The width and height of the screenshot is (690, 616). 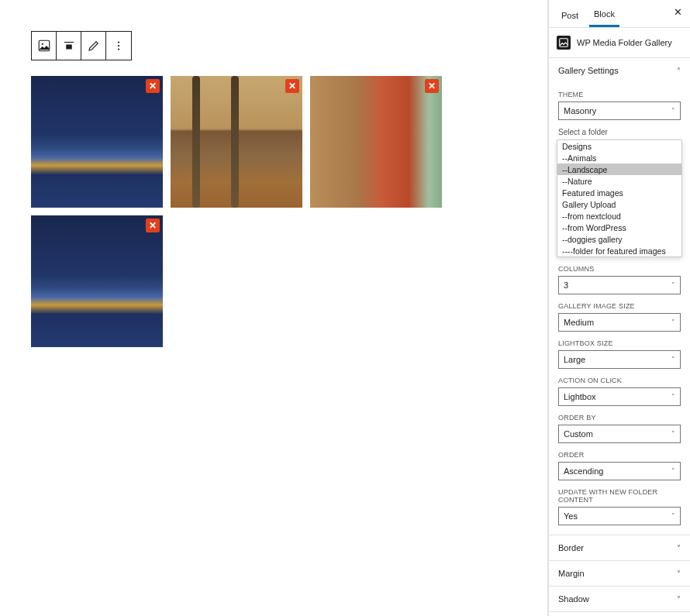 What do you see at coordinates (574, 599) in the screenshot?
I see `panel-title: Shadow` at bounding box center [574, 599].